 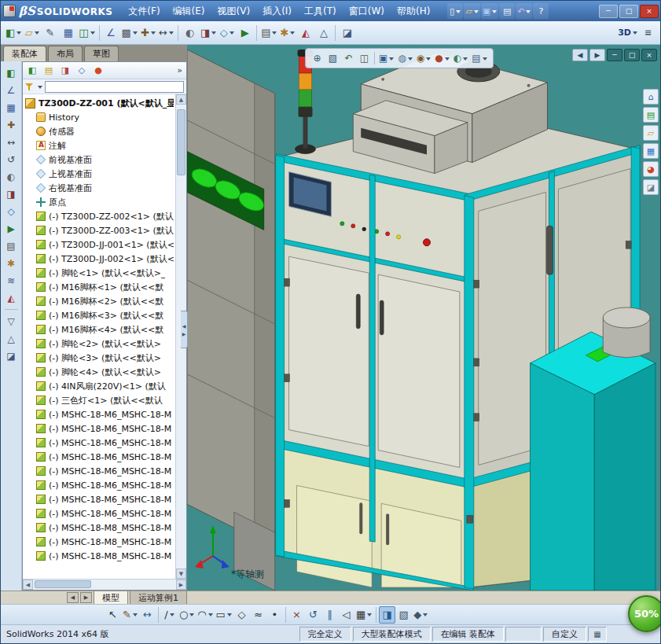 What do you see at coordinates (234, 11) in the screenshot?
I see `menu-item: 视图(V)` at bounding box center [234, 11].